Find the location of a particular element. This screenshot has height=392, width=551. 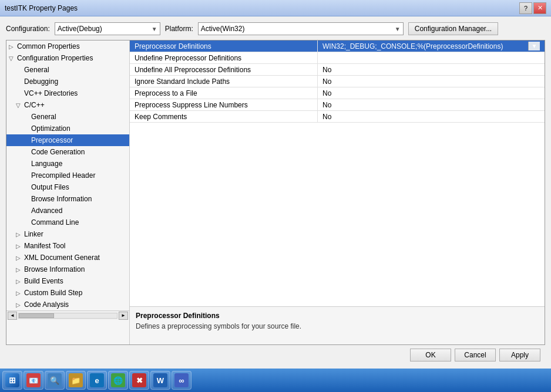

tree-item-cpp-general: General is located at coordinates (68, 117).